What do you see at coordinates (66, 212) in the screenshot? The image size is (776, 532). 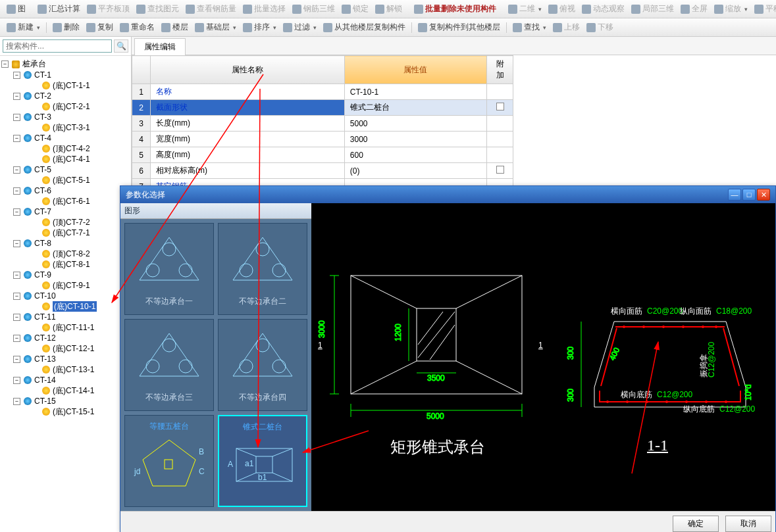 I see `tree-node: CT-7` at bounding box center [66, 212].